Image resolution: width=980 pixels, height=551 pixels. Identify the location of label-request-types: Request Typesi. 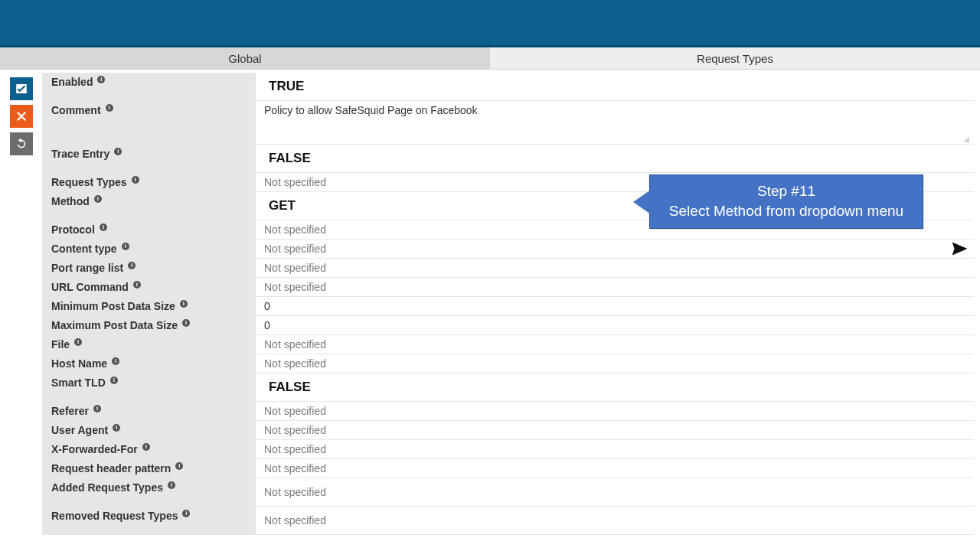
(149, 182).